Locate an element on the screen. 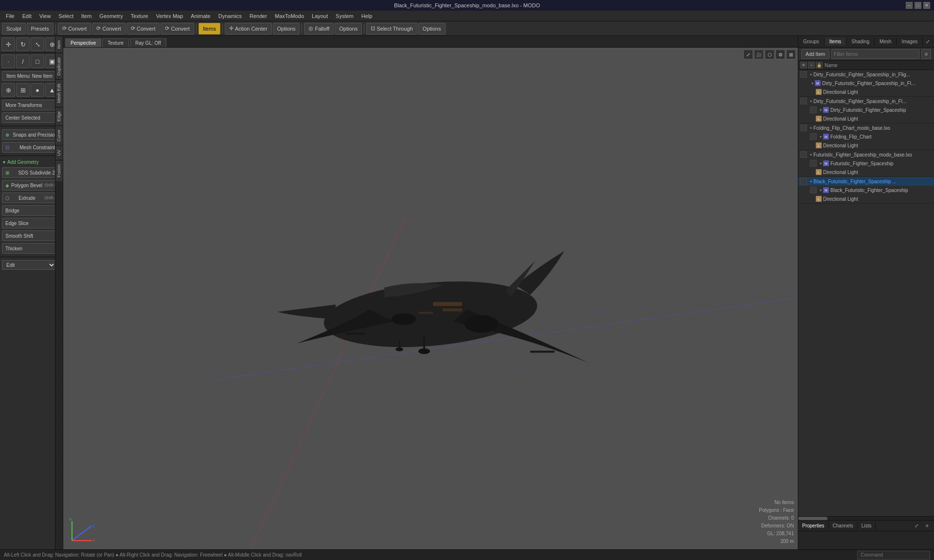 The width and height of the screenshot is (934, 560). sds-subdivide-button: ⊞ SDS Subdivide 2x is located at coordinates (31, 173).